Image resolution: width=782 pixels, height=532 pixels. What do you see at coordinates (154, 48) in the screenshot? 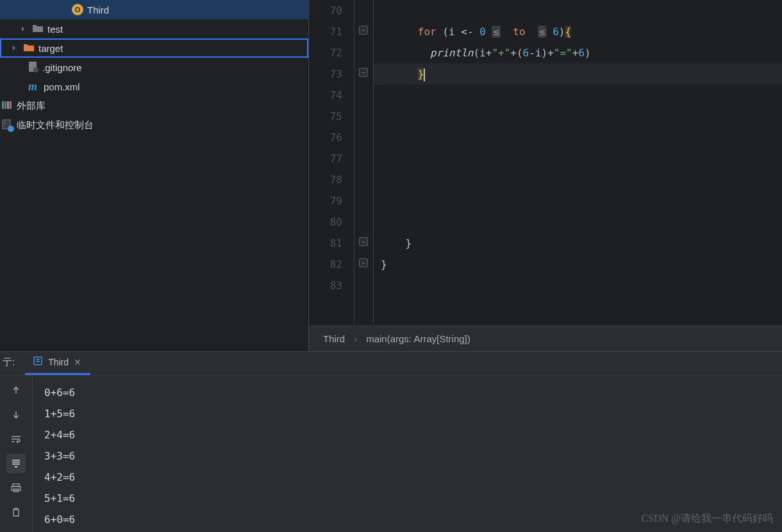
I see `tree-item-target: target` at bounding box center [154, 48].